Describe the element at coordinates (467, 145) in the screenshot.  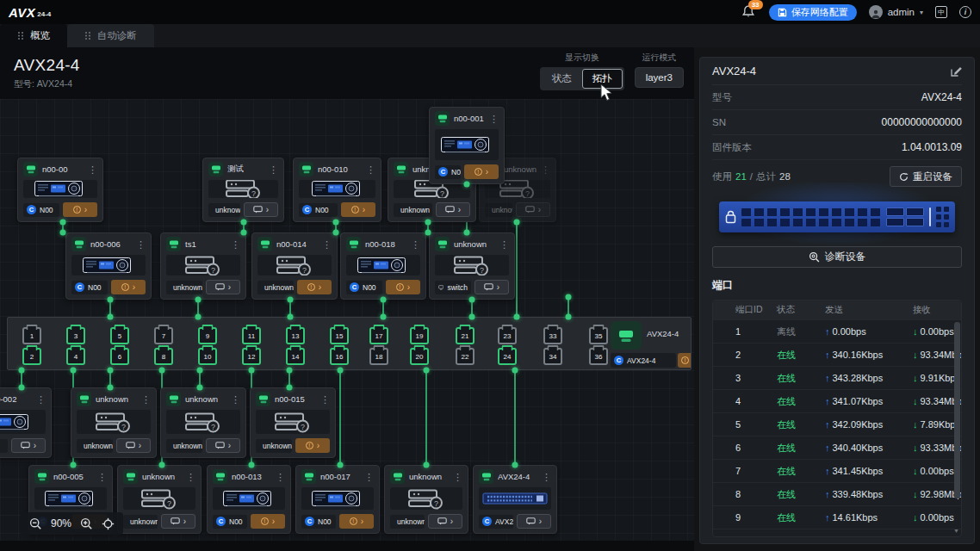
I see `device-node: n00-001 ⋮` at that location.